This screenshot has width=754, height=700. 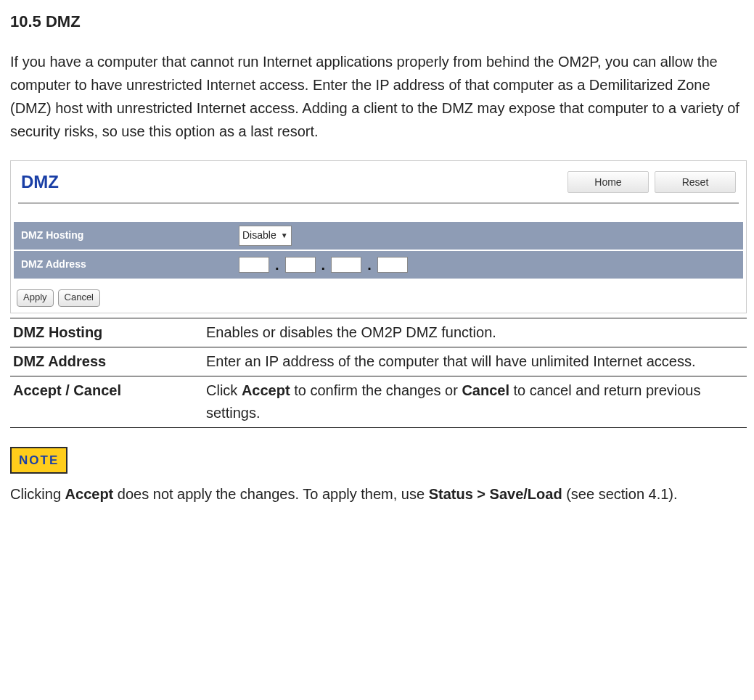 What do you see at coordinates (379, 295) in the screenshot?
I see `panel-action-row: Apply Cancel` at bounding box center [379, 295].